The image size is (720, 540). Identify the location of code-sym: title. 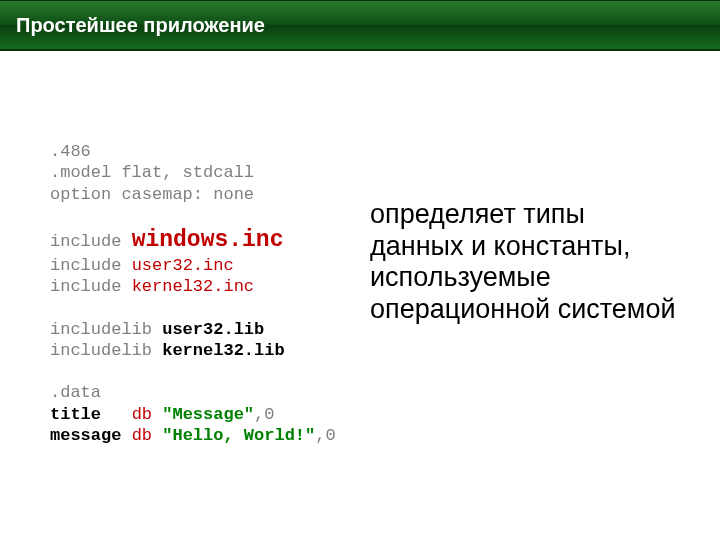
(91, 414).